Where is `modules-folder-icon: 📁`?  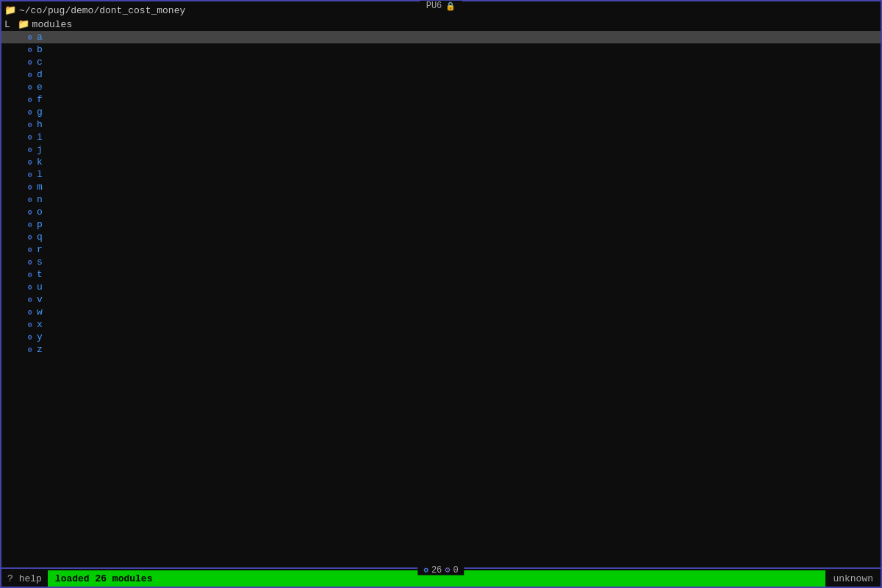 modules-folder-icon: 📁 is located at coordinates (24, 24).